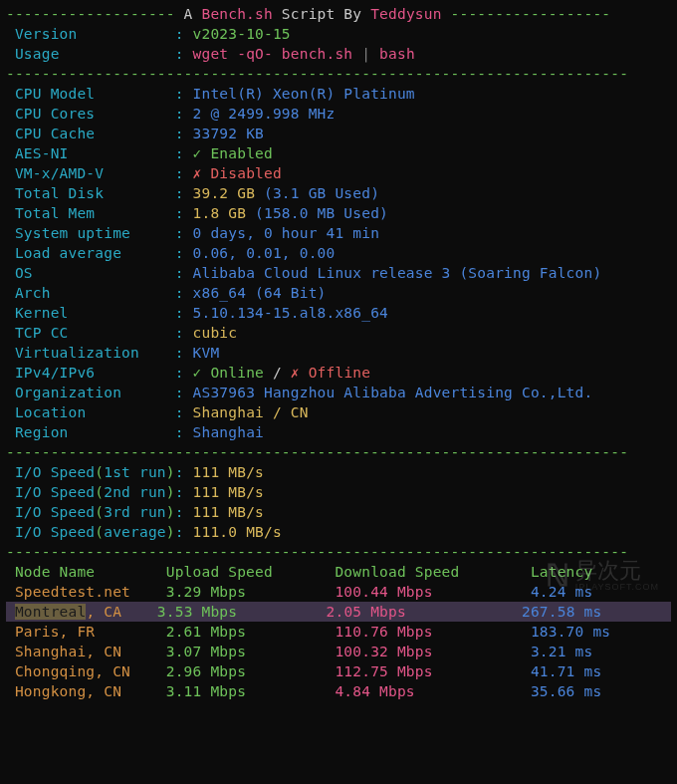 The width and height of the screenshot is (677, 784). I want to click on status-text: Disabled, so click(245, 173).